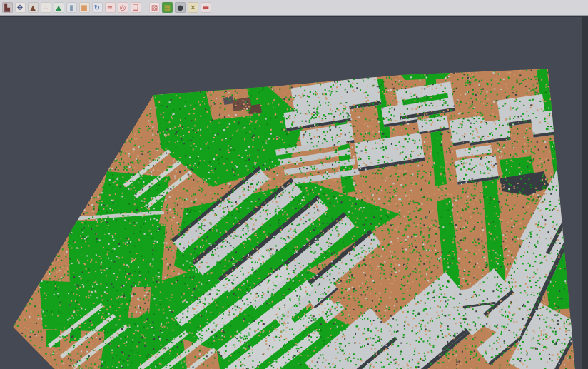  Describe the element at coordinates (123, 7) in the screenshot. I see `target-circle-icon: ◎` at that location.